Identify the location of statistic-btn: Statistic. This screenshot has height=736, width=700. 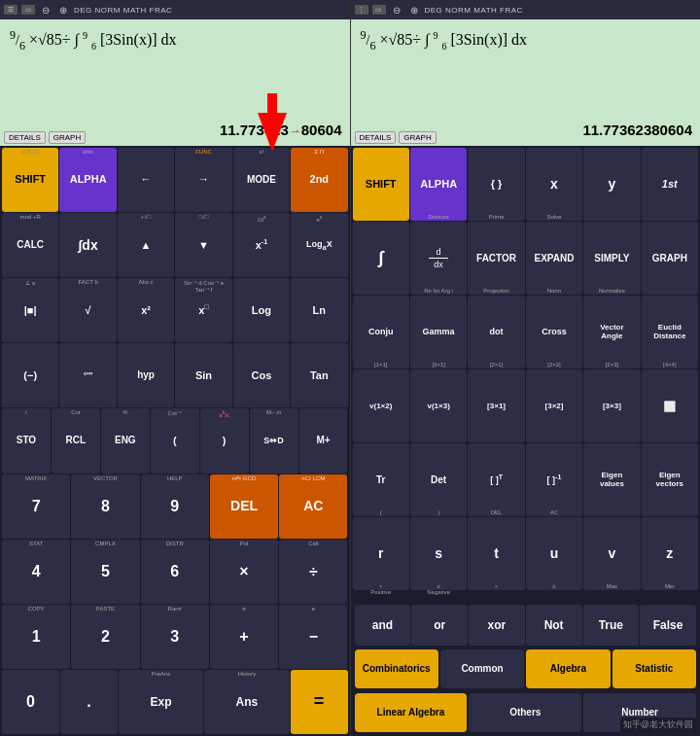
(654, 669).